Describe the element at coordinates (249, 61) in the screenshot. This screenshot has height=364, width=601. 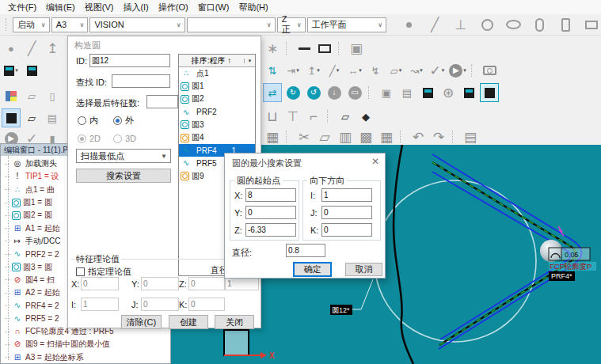
I see `sort-dropdown-button: ▼` at that location.